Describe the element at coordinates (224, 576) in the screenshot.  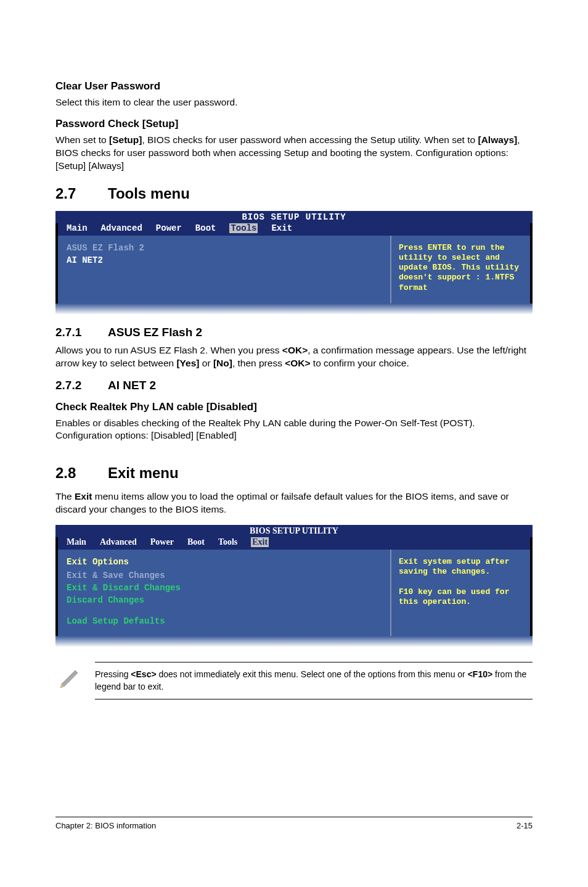
I see `bios-item-exit-save: Exit & Save Changes` at that location.